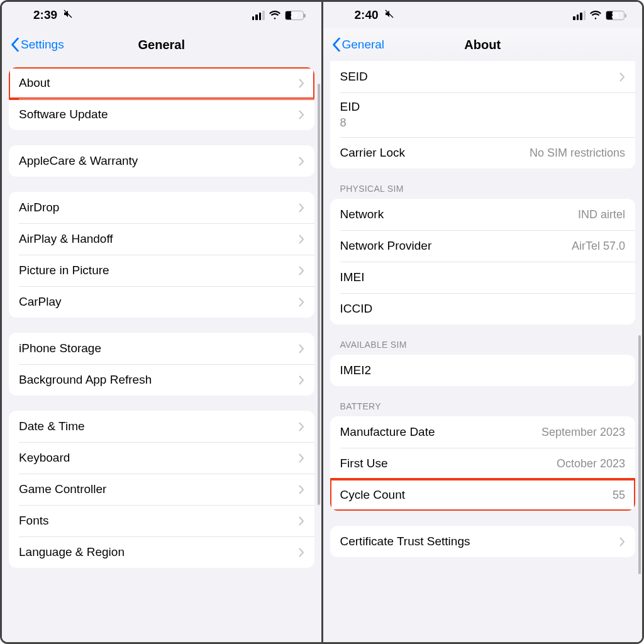 The image size is (644, 644). I want to click on about-group: NetworkIND airtelNetwork ProviderAirTel …, so click(483, 262).